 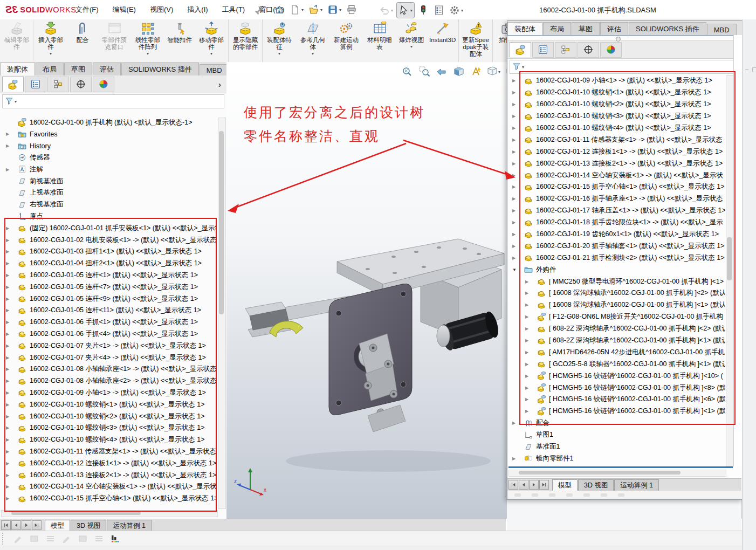 I want to click on ribbon-insert-button: 插入零部件, so click(x=51, y=41).